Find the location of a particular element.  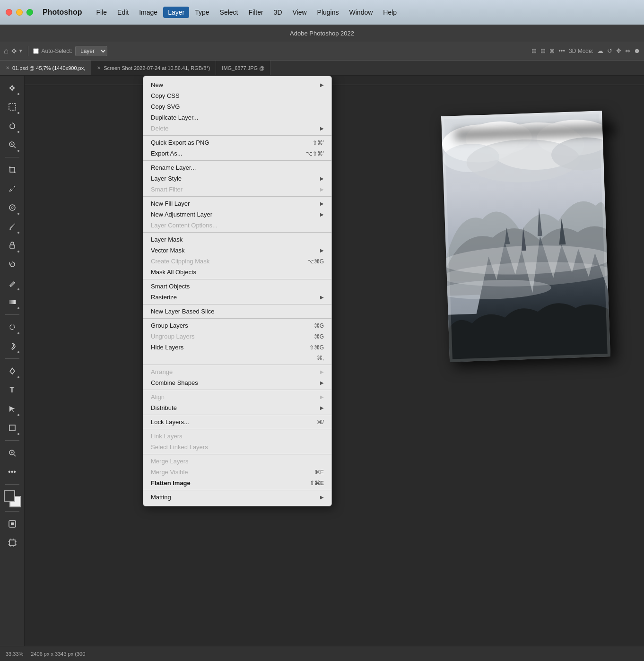

tab-close-1: ✕ is located at coordinates (8, 68).